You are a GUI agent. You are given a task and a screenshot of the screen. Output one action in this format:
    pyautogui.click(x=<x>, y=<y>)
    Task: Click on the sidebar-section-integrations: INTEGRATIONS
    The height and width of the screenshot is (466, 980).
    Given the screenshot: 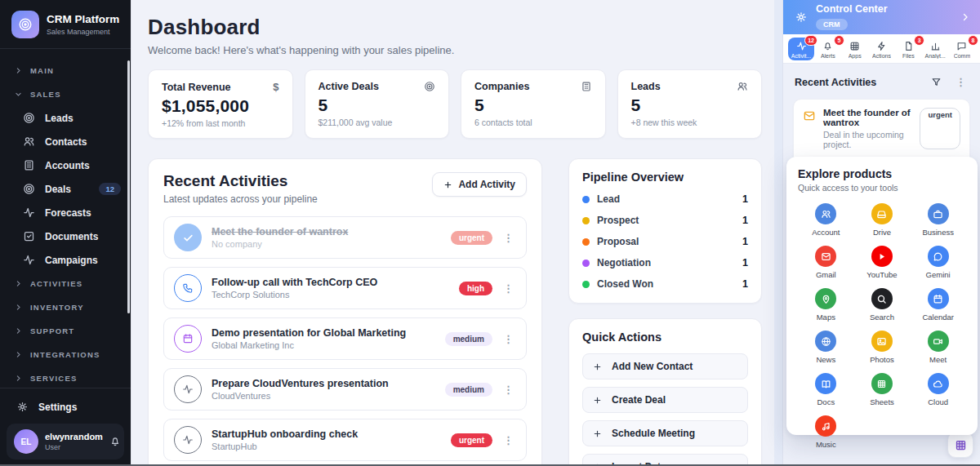 What is the action you would take?
    pyautogui.click(x=65, y=354)
    